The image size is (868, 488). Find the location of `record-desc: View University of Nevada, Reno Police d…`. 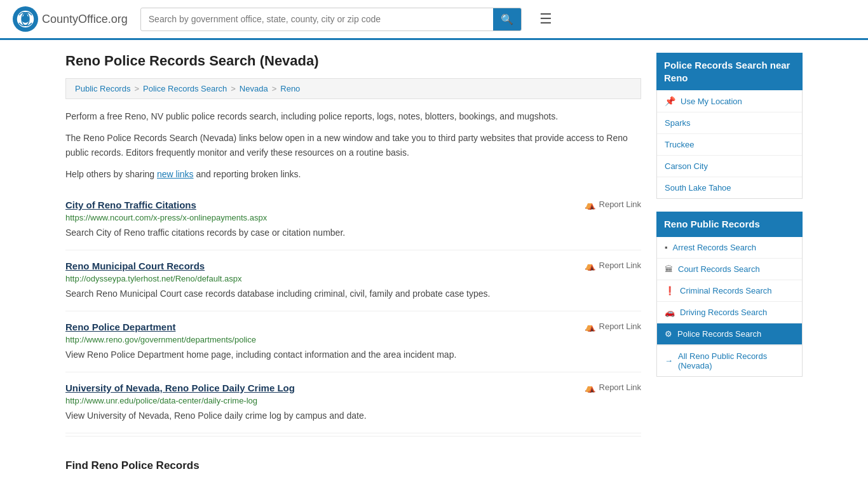

record-desc: View University of Nevada, Reno Police d… is located at coordinates (353, 416).